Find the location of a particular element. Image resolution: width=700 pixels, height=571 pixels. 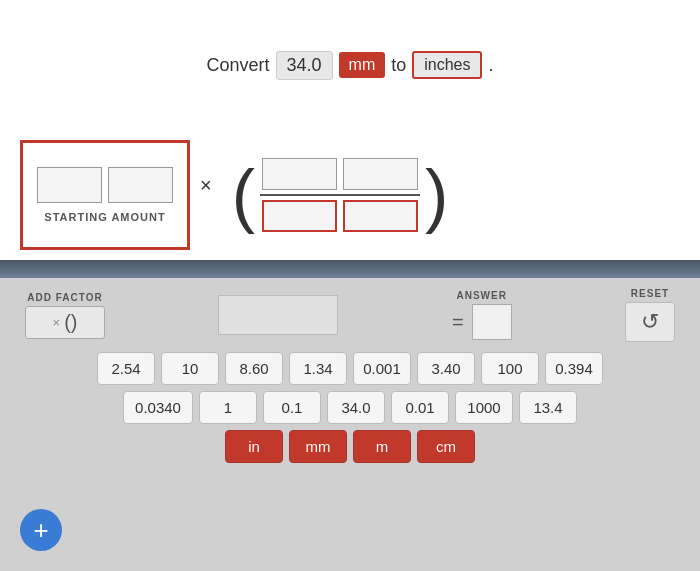

fraction-bottom-left is located at coordinates (300, 216).